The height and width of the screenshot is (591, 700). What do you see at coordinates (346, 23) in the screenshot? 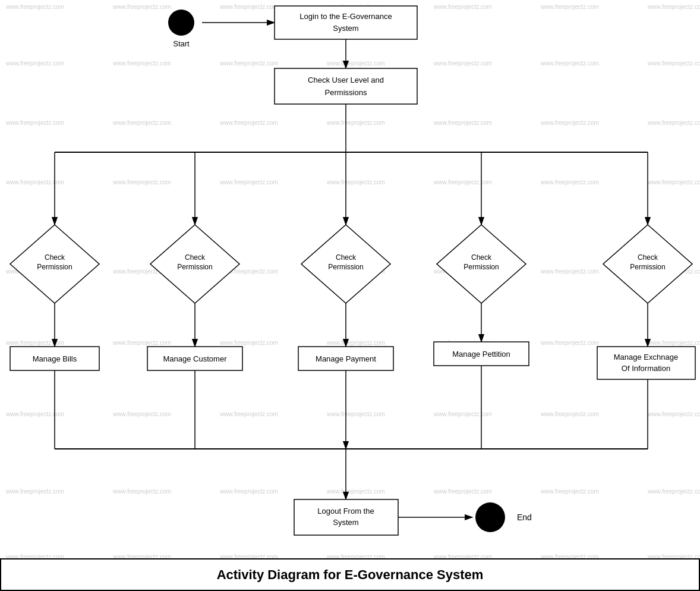
I see `login-box` at bounding box center [346, 23].